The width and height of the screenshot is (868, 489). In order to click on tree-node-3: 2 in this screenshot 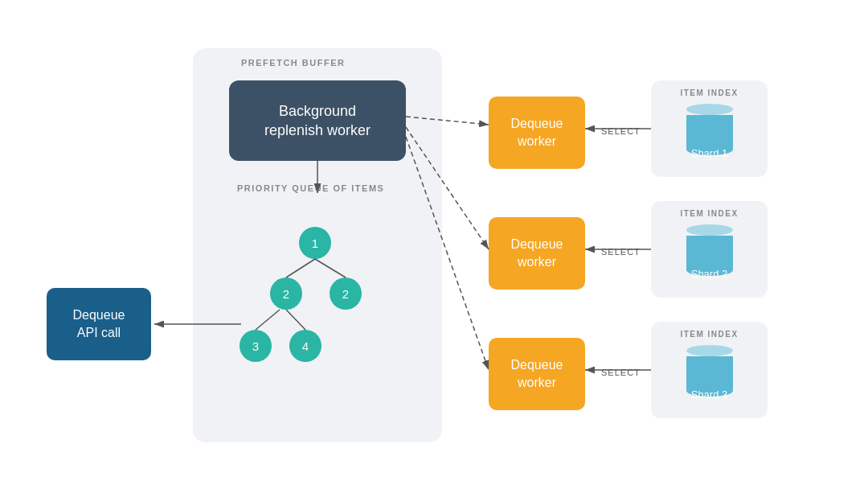, I will do `click(346, 294)`.